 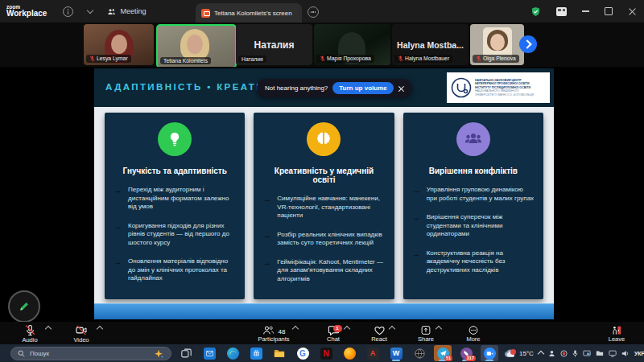 What do you see at coordinates (324, 208) in the screenshot?
I see `list-item: →Симуляційне навчання: манекени, VR-техн…` at bounding box center [324, 208].